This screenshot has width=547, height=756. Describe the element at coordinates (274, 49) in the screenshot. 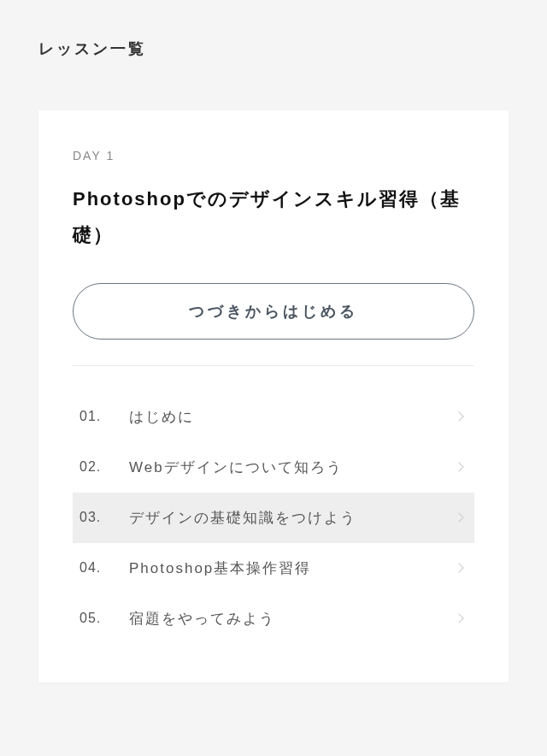

I see `page-title: レッスン一覧` at that location.